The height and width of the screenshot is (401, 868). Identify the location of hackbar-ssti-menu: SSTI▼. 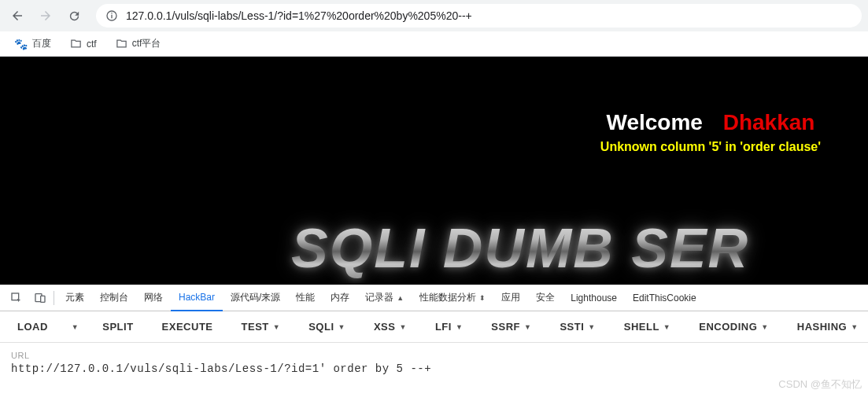
(578, 327).